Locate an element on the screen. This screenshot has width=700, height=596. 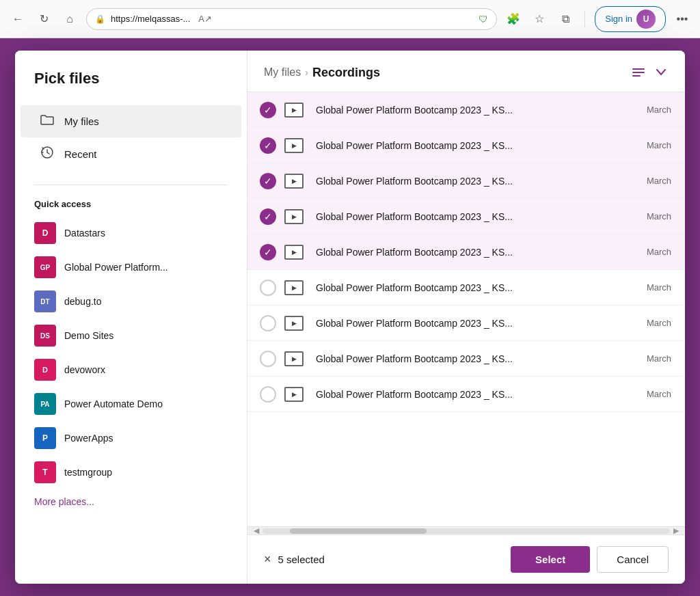
more-menu-button: ••• is located at coordinates (682, 19).